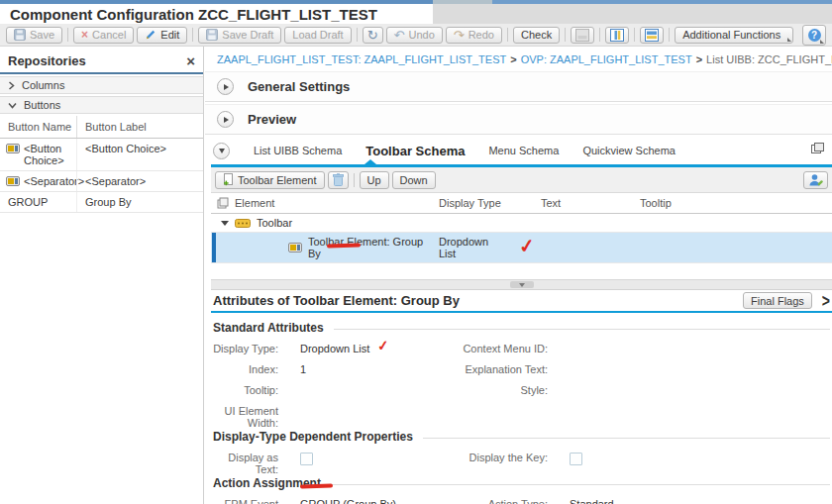  I want to click on undo-button: ↶ Undo, so click(414, 36).